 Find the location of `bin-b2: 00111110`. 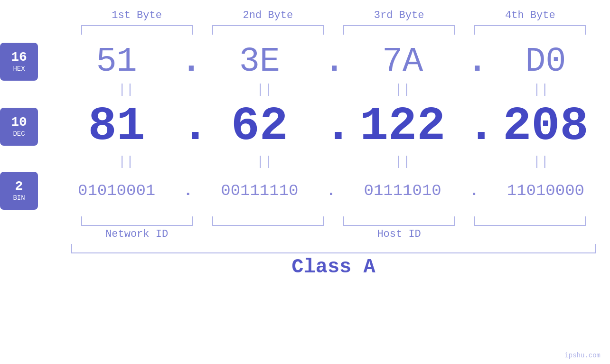

bin-b2: 00111110 is located at coordinates (259, 191).